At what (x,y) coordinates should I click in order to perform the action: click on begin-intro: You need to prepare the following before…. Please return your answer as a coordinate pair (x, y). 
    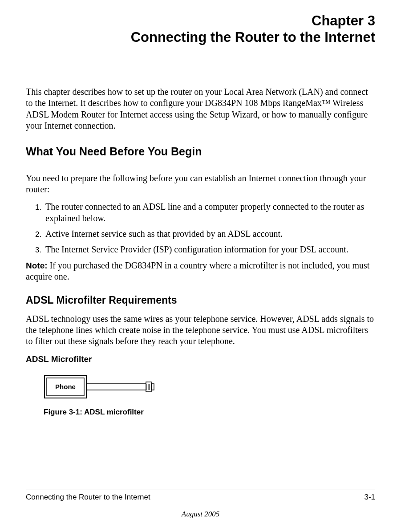
    Looking at the image, I should click on (200, 184).